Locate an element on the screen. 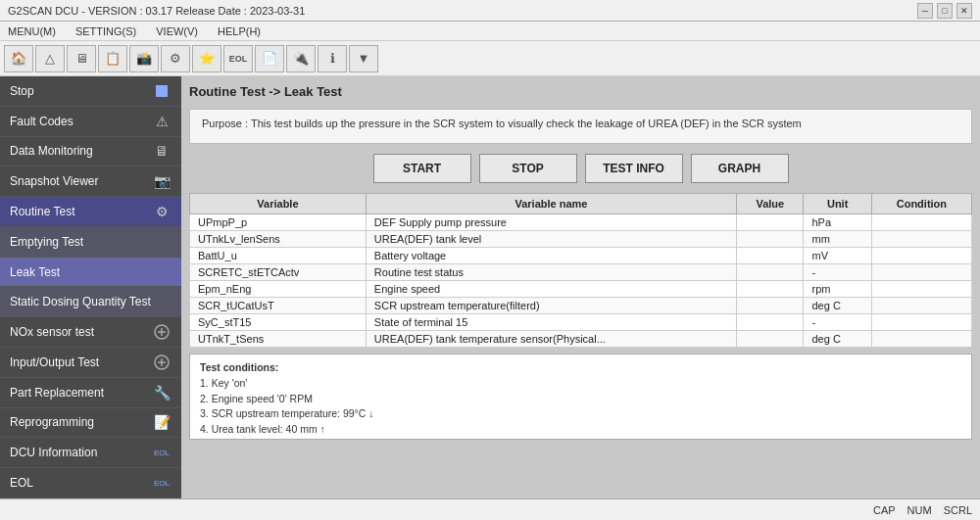  table-row: Epm_nEngEngine speedrpm is located at coordinates (581, 290).